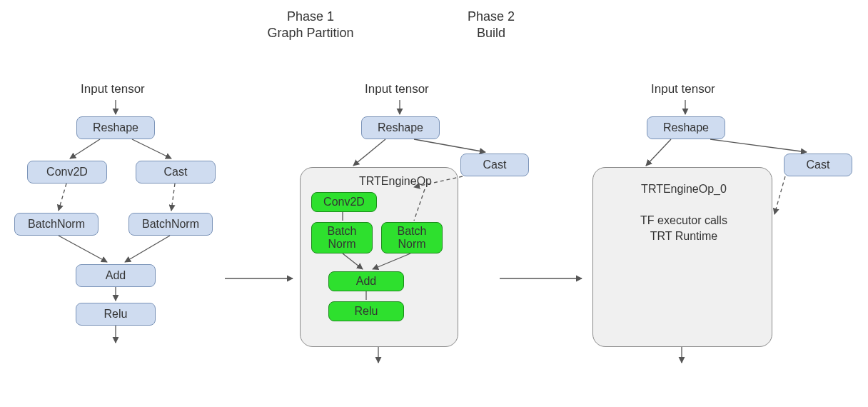  I want to click on phase2-subtitle: Build, so click(491, 33).